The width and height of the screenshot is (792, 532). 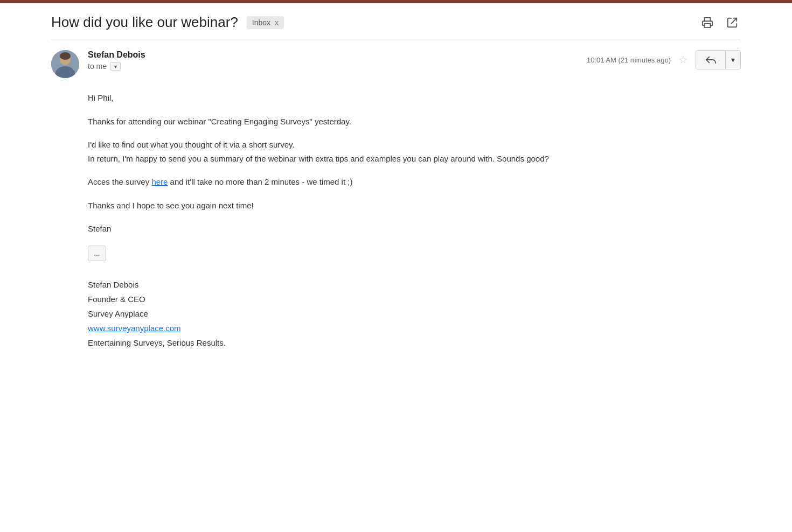 I want to click on email-signature: Stefan Debois Founder & CEO Survey Anypl…, so click(x=414, y=313).